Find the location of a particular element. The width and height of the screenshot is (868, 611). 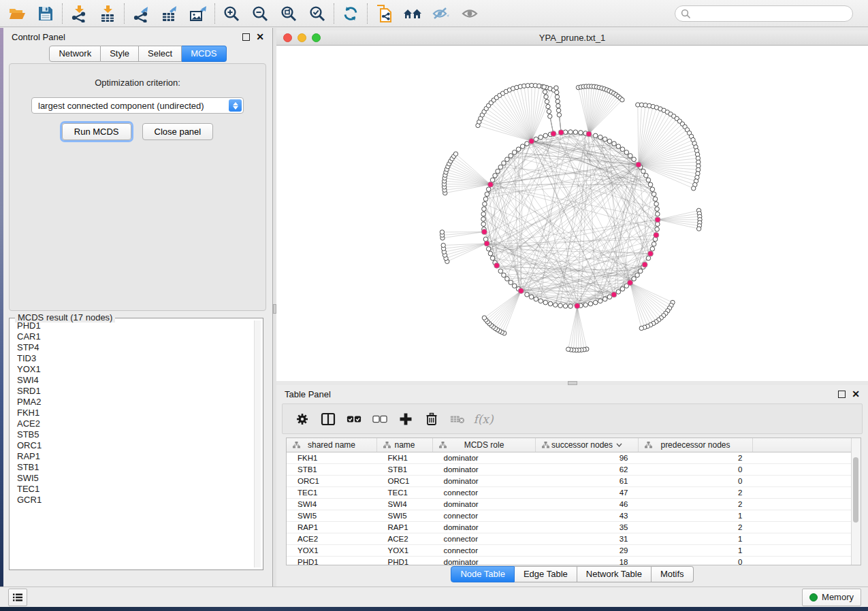

mcds-list-scrollbar is located at coordinates (257, 444).